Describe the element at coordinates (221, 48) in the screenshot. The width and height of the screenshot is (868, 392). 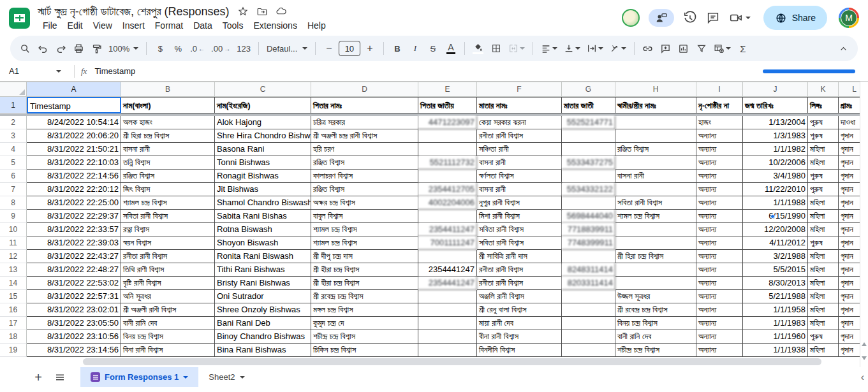
I see `increase-decimal-button: .00→` at that location.